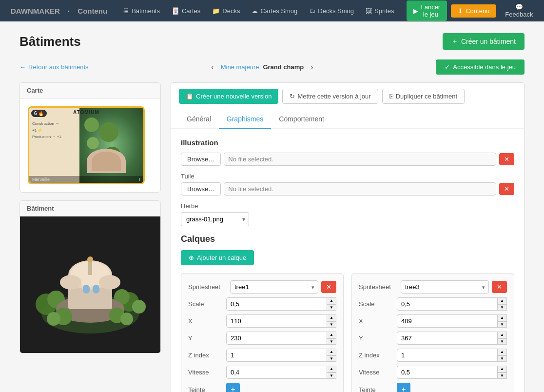  Describe the element at coordinates (452, 338) in the screenshot. I see `layer-2-y-wrap: ▲ ▼` at that location.